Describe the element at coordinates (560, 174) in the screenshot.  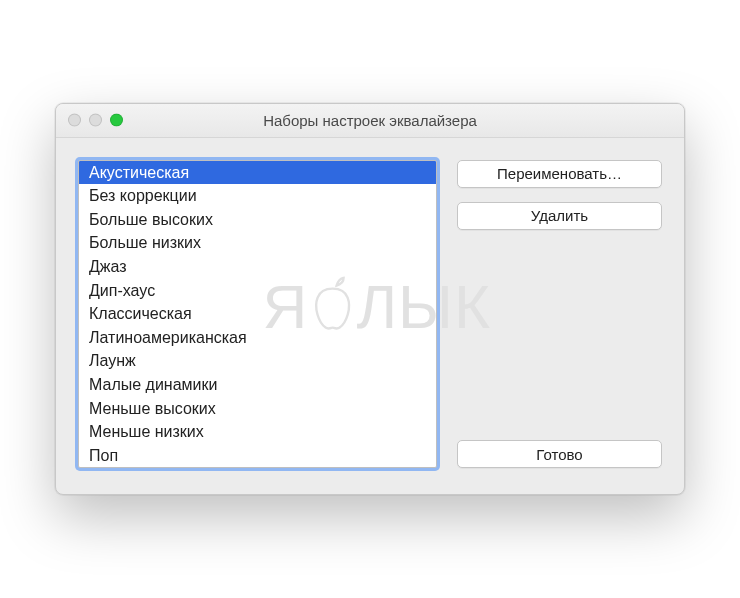
I see `rename-button: Переименовать…` at that location.